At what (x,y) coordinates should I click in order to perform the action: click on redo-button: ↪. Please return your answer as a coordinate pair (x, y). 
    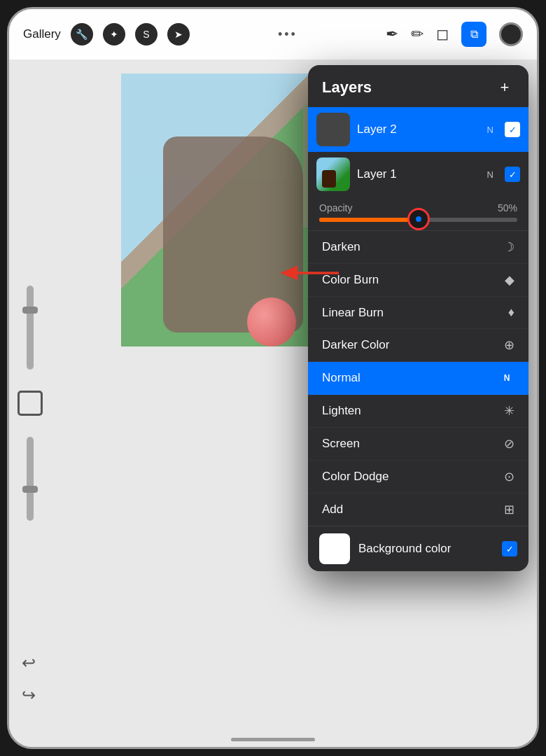
    Looking at the image, I should click on (29, 695).